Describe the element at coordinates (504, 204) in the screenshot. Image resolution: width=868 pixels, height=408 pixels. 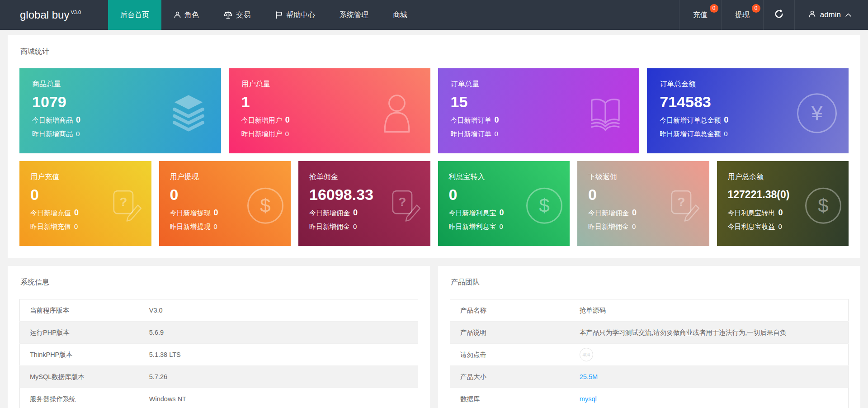
I see `stat-card-interest-in: 利息宝转入0今日新增利息宝0昨日新增利息宝0$` at that location.